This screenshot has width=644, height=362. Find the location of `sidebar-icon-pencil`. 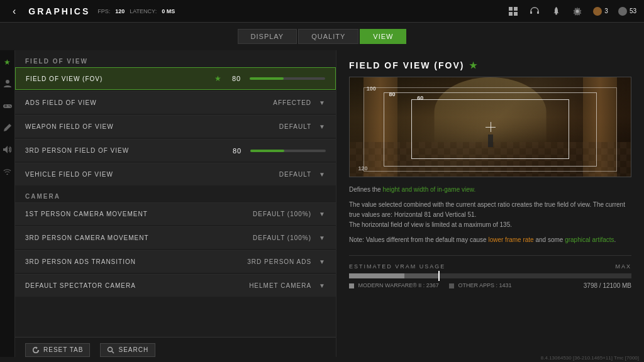

sidebar-icon-pencil is located at coordinates (8, 128).